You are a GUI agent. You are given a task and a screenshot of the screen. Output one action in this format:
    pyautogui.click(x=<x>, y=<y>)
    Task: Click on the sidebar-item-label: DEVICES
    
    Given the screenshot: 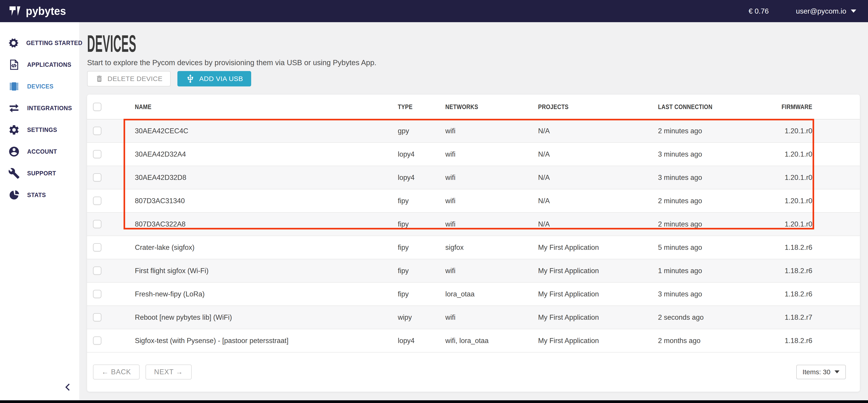 What is the action you would take?
    pyautogui.click(x=40, y=86)
    